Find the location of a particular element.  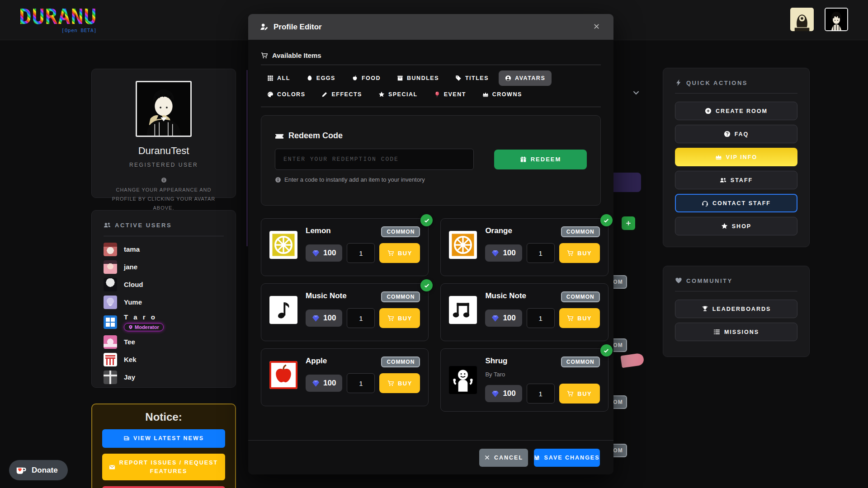

quick-action-button: STAFF is located at coordinates (736, 180).